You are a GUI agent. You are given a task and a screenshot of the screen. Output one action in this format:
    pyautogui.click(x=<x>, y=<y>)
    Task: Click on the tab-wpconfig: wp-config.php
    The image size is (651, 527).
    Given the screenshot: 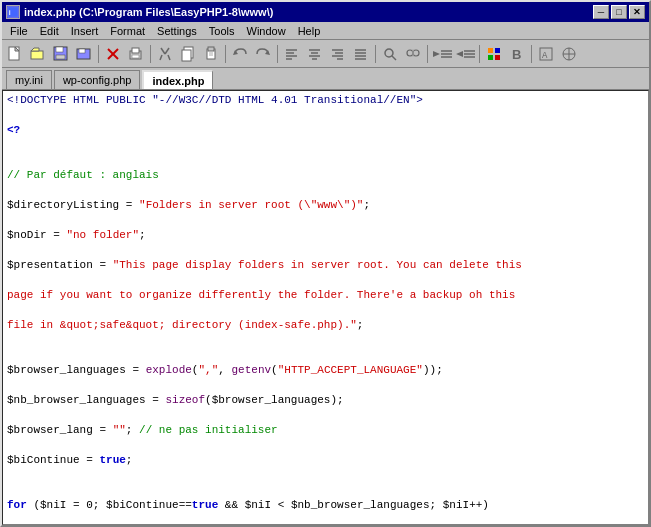 What is the action you would take?
    pyautogui.click(x=98, y=80)
    